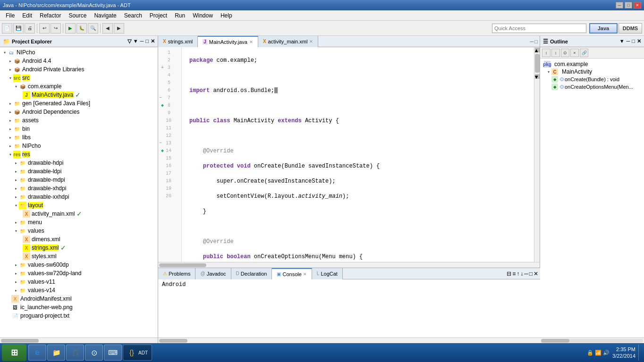 The image size is (644, 362). What do you see at coordinates (305, 274) in the screenshot?
I see `tab-console-close: ✕` at bounding box center [305, 274].